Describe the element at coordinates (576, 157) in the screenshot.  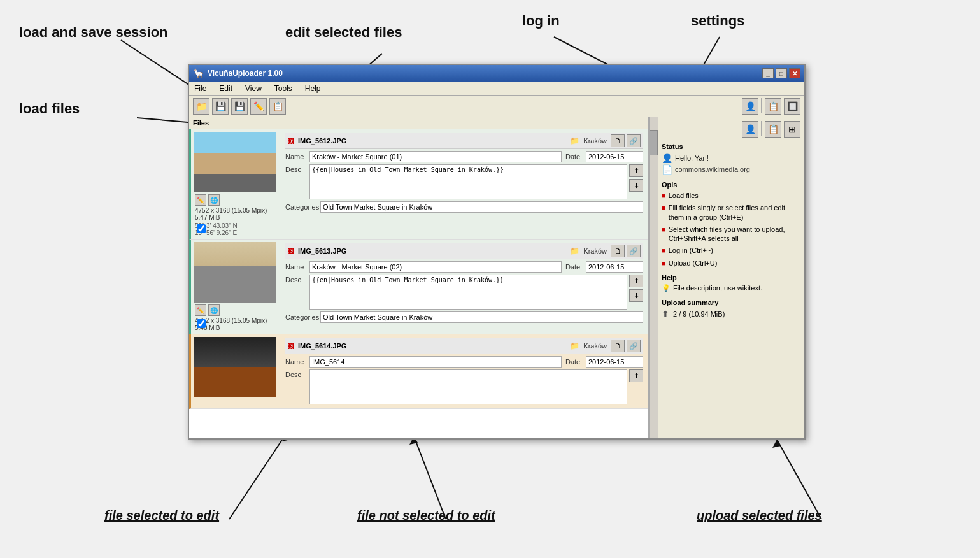
I see `date-label-1: Date` at that location.